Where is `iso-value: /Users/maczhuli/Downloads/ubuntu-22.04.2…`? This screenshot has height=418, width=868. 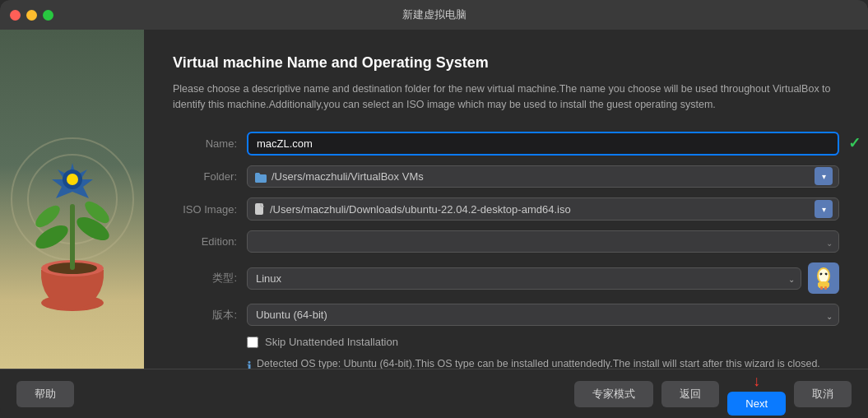
iso-value: /Users/maczhuli/Downloads/ubuntu-22.04.2… is located at coordinates (420, 209).